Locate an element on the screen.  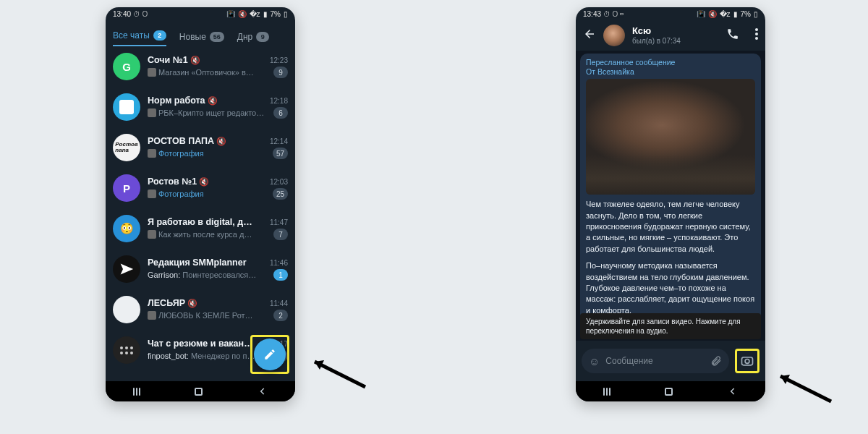
chat-row: РостовпапаРОСТОВ ПАПА🔇12:14Фотография57 is located at coordinates (200, 148).